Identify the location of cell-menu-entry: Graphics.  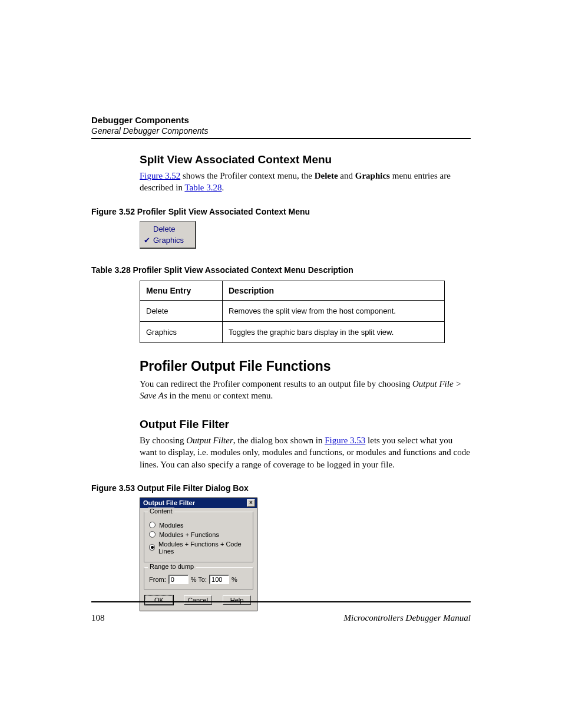
(181, 332).